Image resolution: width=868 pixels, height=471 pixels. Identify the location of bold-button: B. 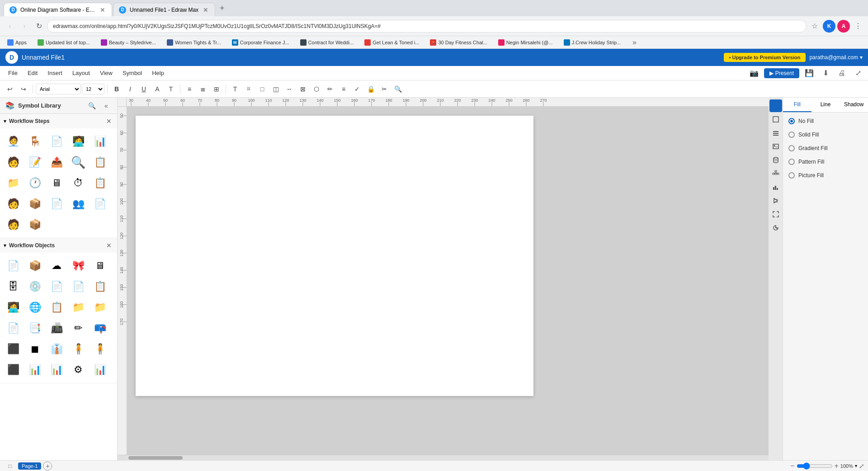
(117, 89).